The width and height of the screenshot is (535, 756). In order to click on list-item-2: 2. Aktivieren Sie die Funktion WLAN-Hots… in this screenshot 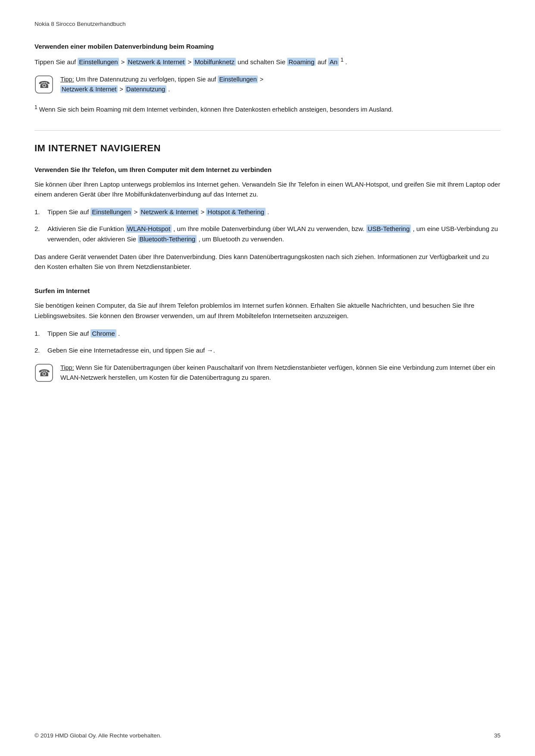, I will do `click(267, 234)`.